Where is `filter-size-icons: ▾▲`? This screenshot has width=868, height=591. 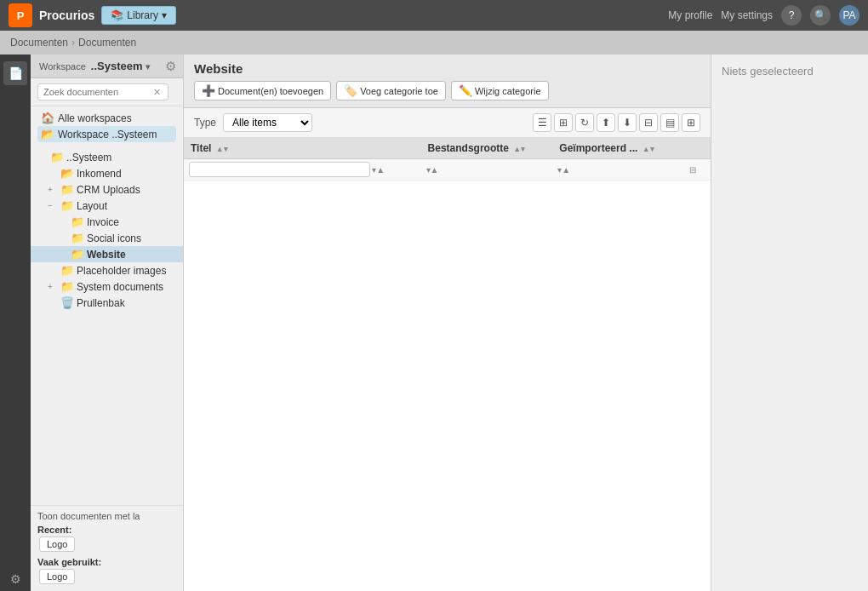
filter-size-icons: ▾▲ is located at coordinates (432, 170).